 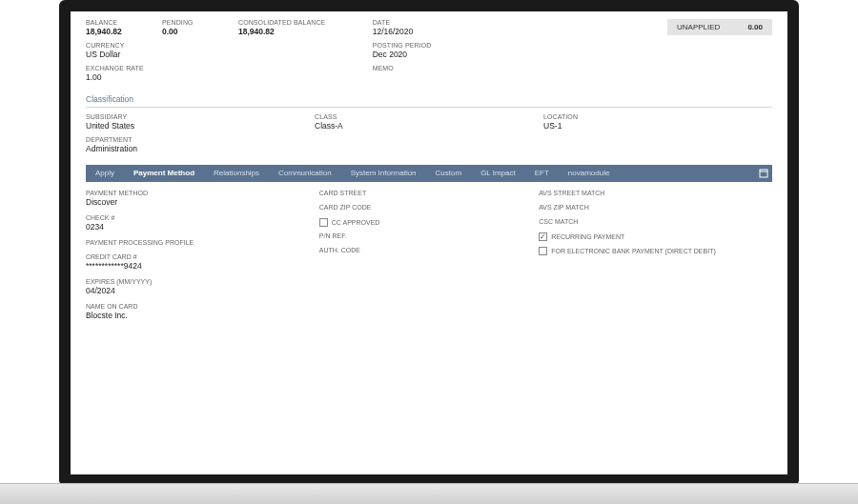 What do you see at coordinates (193, 315) in the screenshot?
I see `name-on-card-value: Blocste Inc.` at bounding box center [193, 315].